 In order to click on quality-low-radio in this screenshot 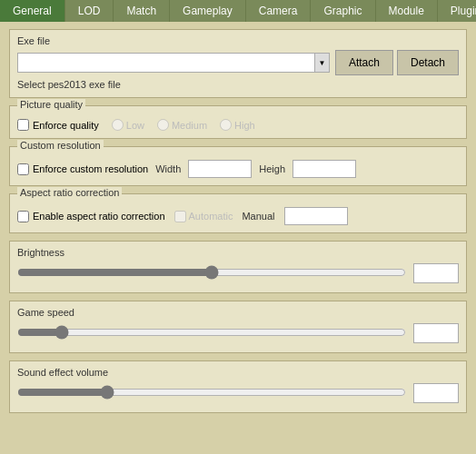, I will do `click(118, 125)`.